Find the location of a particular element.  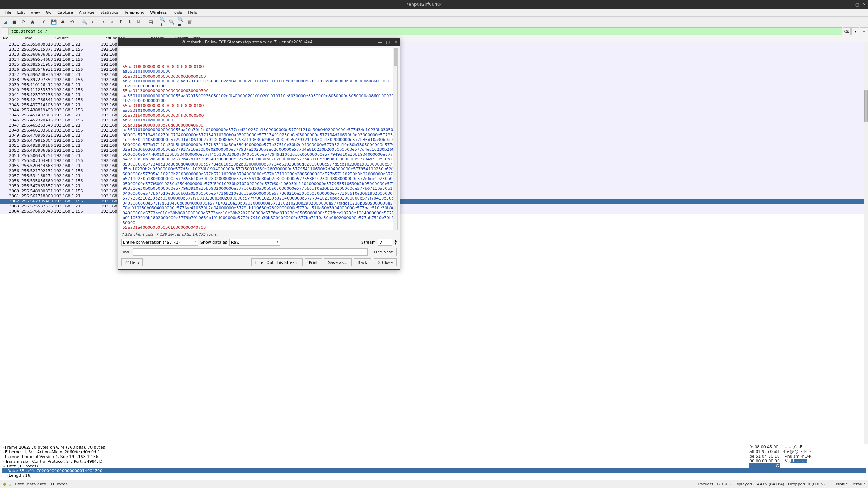

tree-line: ⌄ Data (16 bytes) is located at coordinates (434, 466).